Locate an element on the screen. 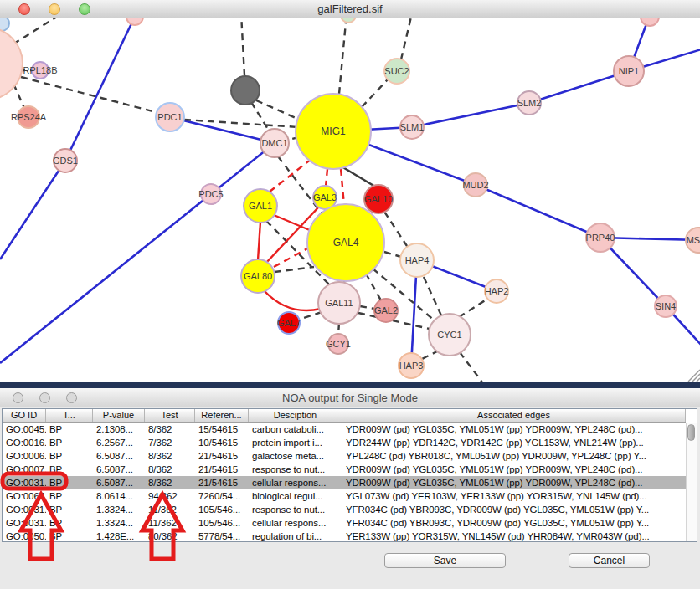 This screenshot has width=700, height=589. column-header-description: Desciption is located at coordinates (296, 415).